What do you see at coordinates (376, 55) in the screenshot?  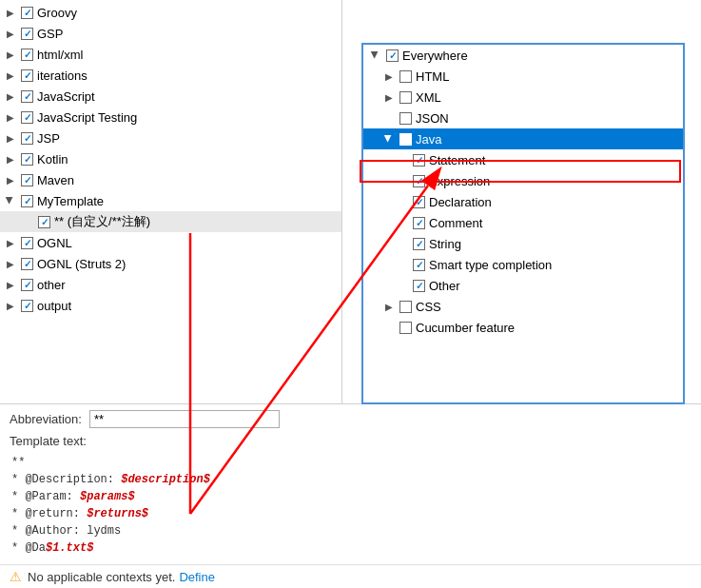 I see `expand-arrow-everywhere: ▶` at bounding box center [376, 55].